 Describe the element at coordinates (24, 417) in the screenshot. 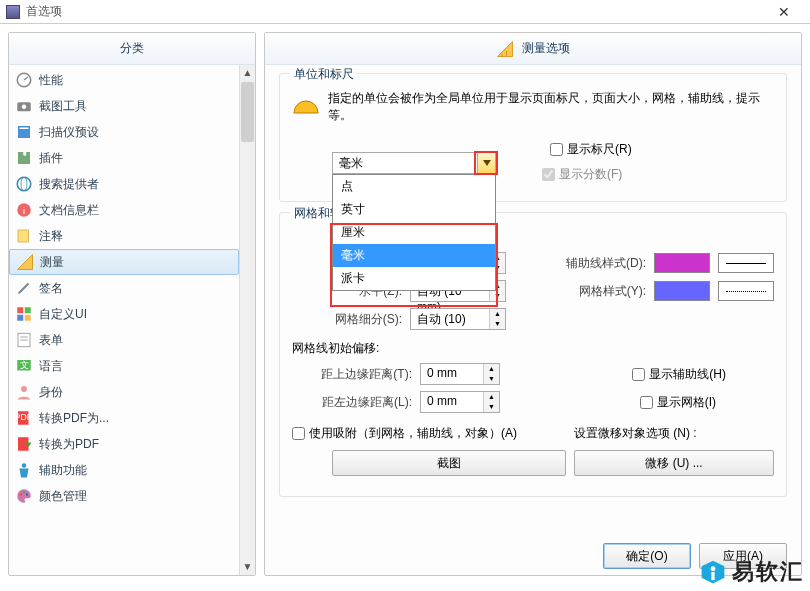

I see `svg-text: PDF` at that location.